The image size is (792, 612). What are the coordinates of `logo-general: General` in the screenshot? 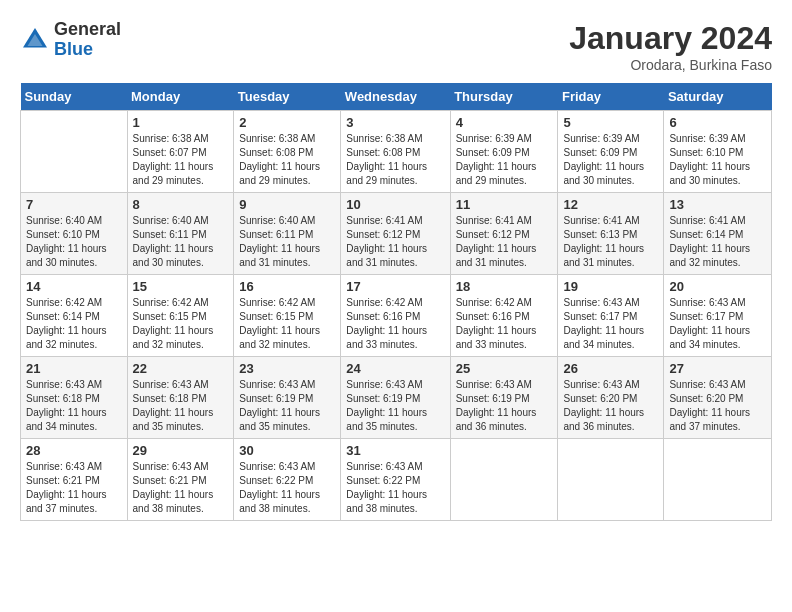 It's located at (88, 30).